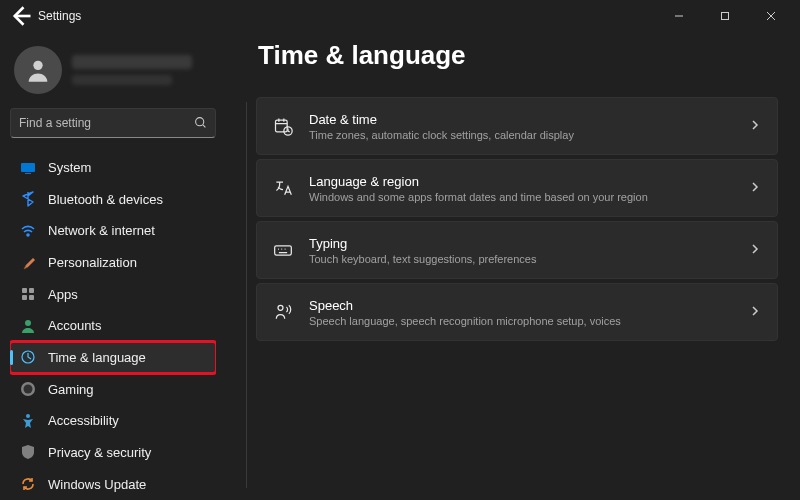  Describe the element at coordinates (521, 259) in the screenshot. I see `card-subtitle: Touch keyboard, text suggestions, prefer…` at that location.